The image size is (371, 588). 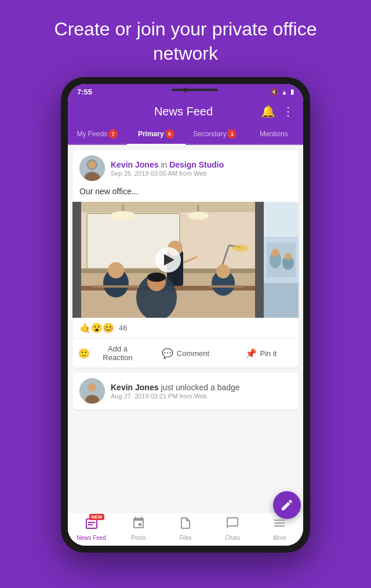 What do you see at coordinates (279, 538) in the screenshot?
I see `nav-more-label: More` at bounding box center [279, 538].